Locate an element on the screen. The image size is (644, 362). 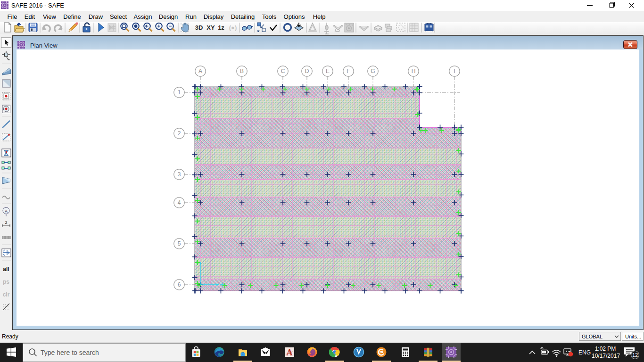
svg-text: H is located at coordinates (414, 71).